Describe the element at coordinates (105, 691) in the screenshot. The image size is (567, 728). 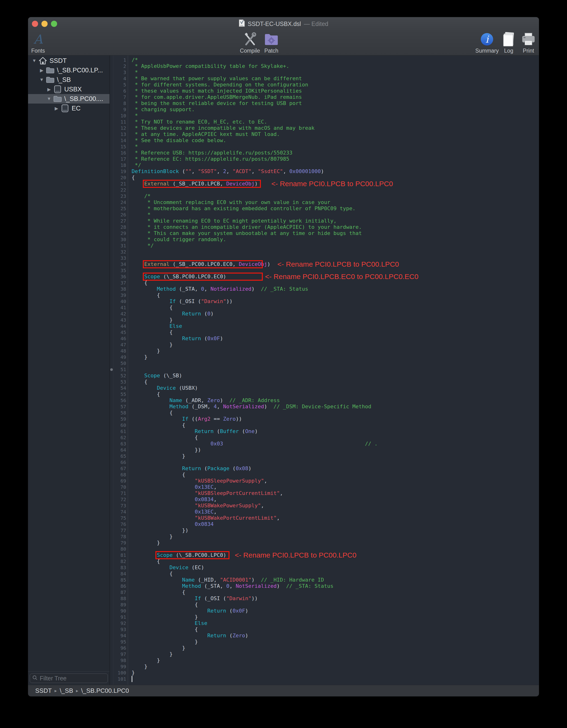
I see `breadcrumb-item: \_SB.PC00.LPC0` at that location.